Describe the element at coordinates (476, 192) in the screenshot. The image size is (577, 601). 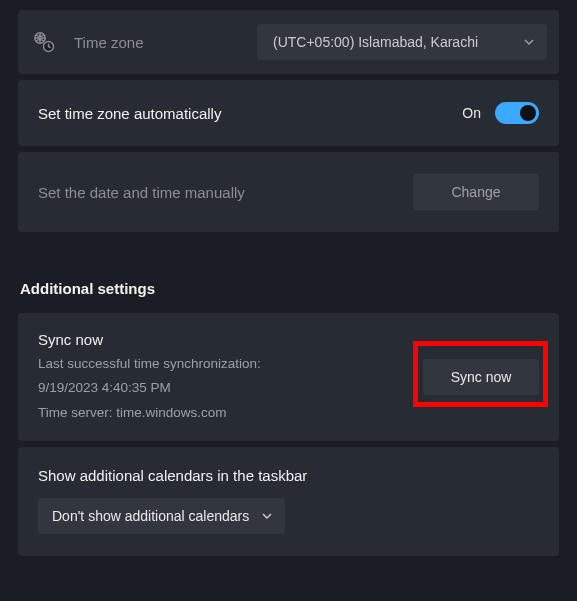
I see `change-button: Change` at that location.